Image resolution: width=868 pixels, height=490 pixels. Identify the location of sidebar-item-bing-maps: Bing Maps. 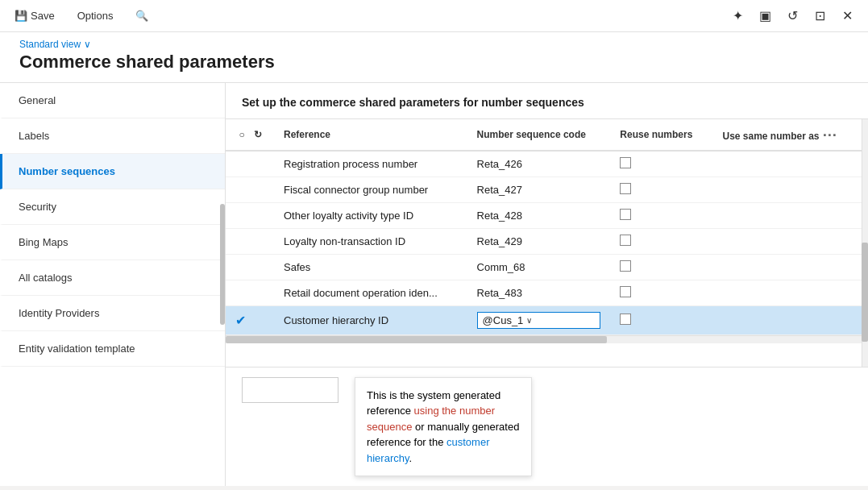
(113, 243).